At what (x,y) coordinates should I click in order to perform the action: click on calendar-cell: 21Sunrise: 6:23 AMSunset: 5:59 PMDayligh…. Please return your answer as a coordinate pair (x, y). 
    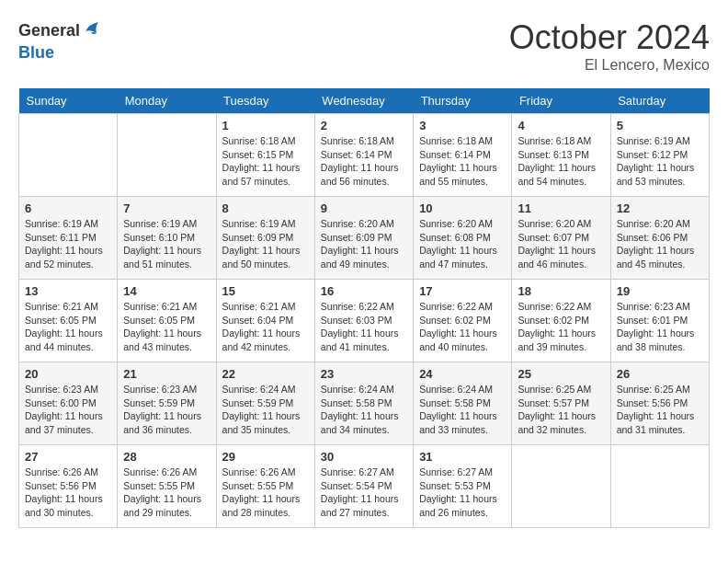
    Looking at the image, I should click on (167, 404).